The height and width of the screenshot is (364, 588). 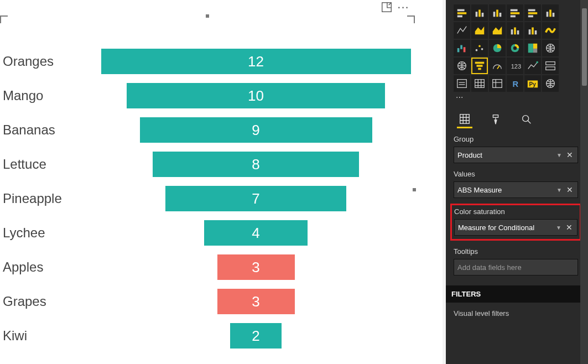 What do you see at coordinates (256, 130) in the screenshot?
I see `bar: 9` at bounding box center [256, 130].